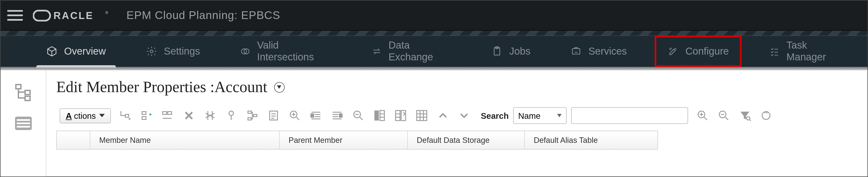  What do you see at coordinates (443, 116) in the screenshot?
I see `move-up-icon` at bounding box center [443, 116].